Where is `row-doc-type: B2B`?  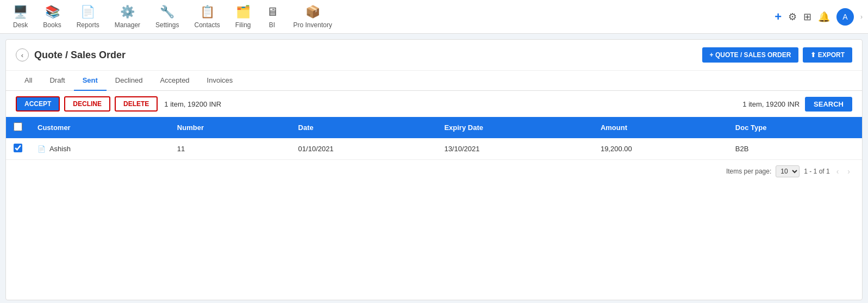 row-doc-type: B2B is located at coordinates (795, 149).